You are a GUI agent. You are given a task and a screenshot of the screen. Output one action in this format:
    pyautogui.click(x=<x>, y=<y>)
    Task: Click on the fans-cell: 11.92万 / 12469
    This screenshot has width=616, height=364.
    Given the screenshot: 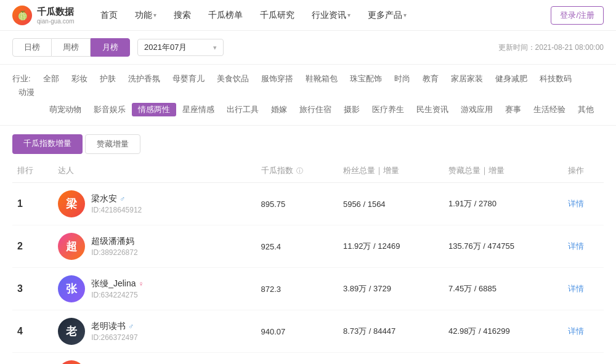 What is the action you would take?
    pyautogui.click(x=391, y=246)
    